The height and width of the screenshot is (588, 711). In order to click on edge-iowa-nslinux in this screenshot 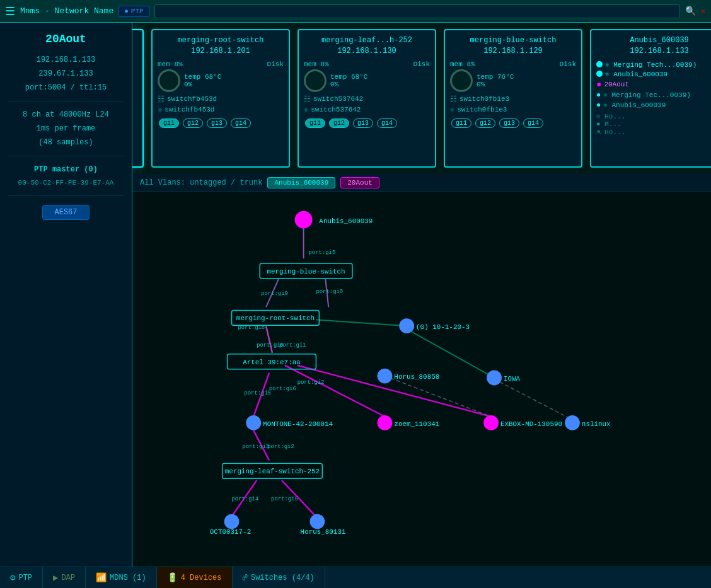, I will do `click(533, 400)`.